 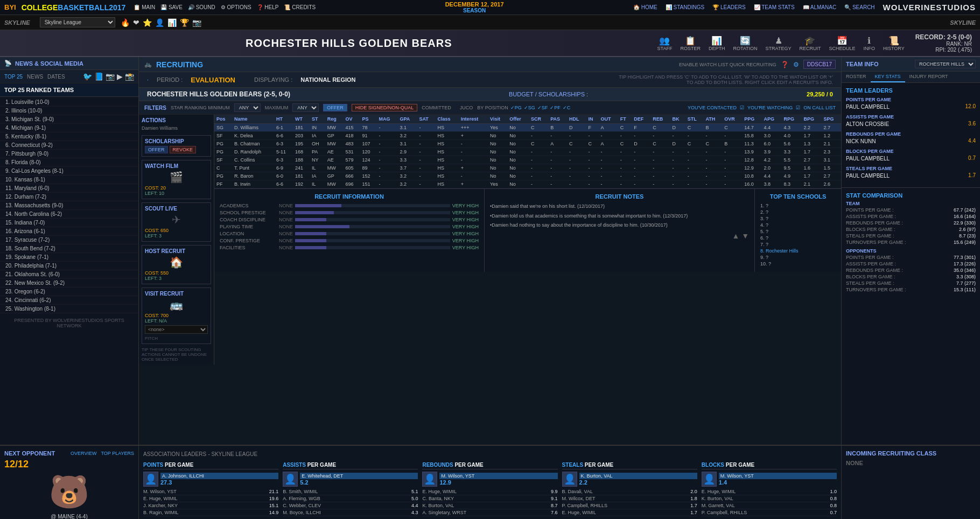 I want to click on nav-credits: 📜 CREDITS, so click(x=299, y=8).